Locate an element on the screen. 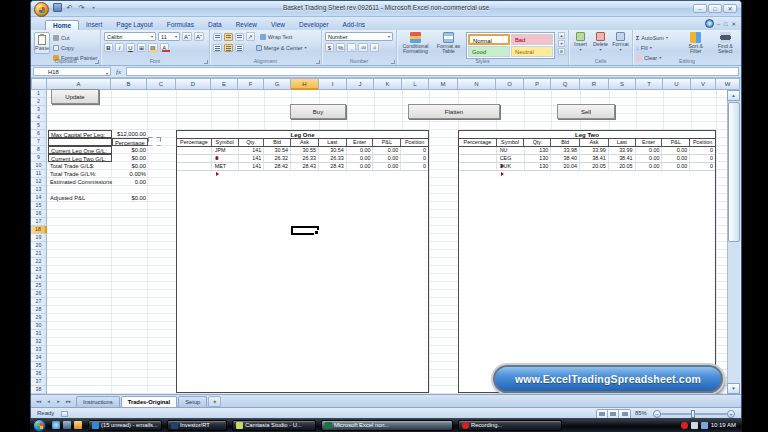 This screenshot has width=768, height=432. borders-icon: ⊞ is located at coordinates (142, 48).